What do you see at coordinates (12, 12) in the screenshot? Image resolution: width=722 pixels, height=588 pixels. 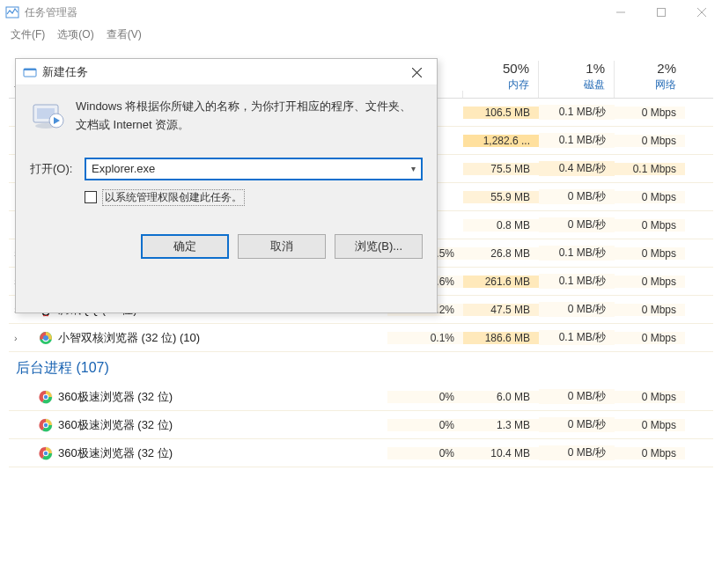 I see `taskmgr-icon` at bounding box center [12, 12].